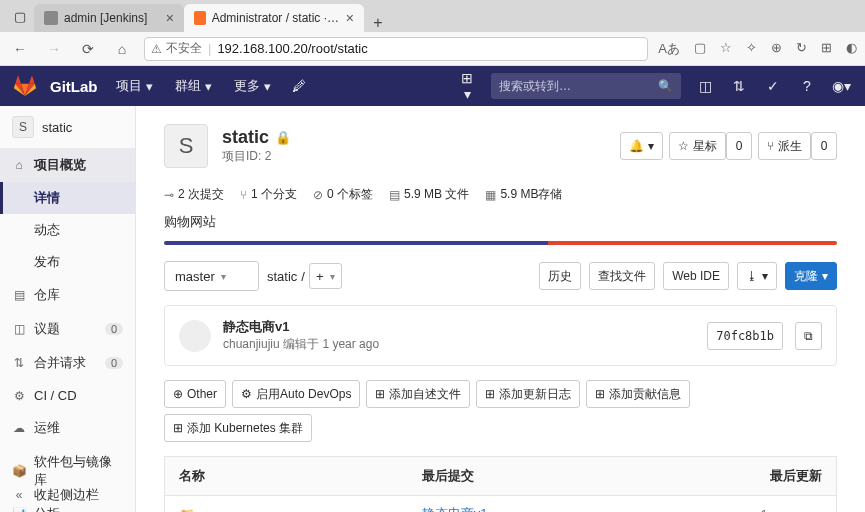 The height and width of the screenshot is (512, 865). What do you see at coordinates (88, 49) in the screenshot?
I see `refresh-button: ⟳` at bounding box center [88, 49].